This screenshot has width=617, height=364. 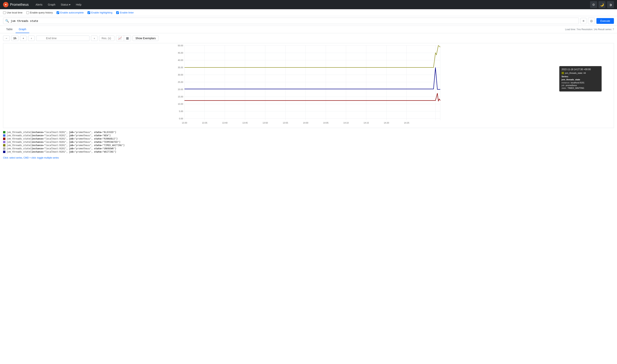 What do you see at coordinates (4, 135) in the screenshot?
I see `legend-swatch-new` at bounding box center [4, 135].